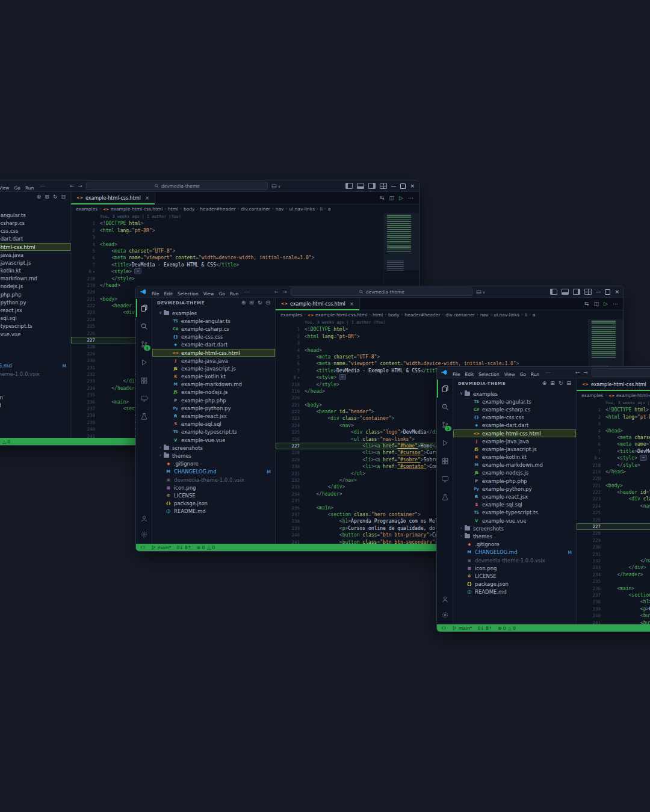  What do you see at coordinates (515, 449) in the screenshot?
I see `tree-item-example-javascript-js: JSexample-javascript.js` at bounding box center [515, 449].